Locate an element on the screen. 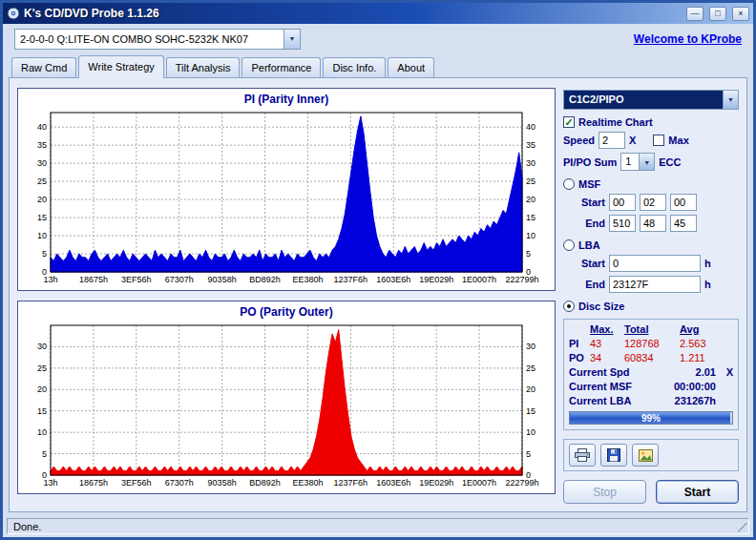  stats-header-avg: Avg is located at coordinates (703, 329).